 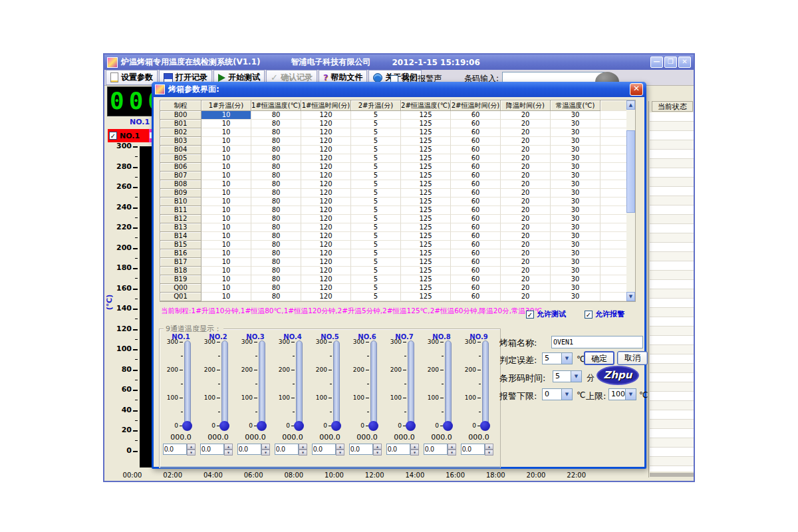 I want to click on minimize-icon: —, so click(x=657, y=63).